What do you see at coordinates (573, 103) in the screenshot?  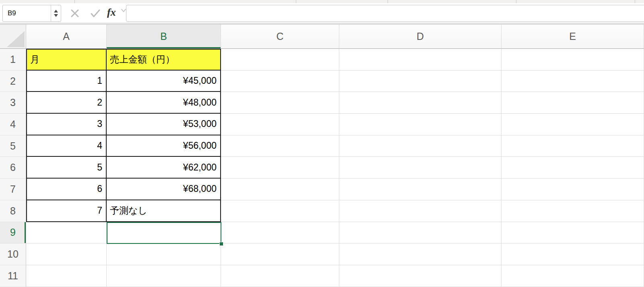 I see `cell-E3` at bounding box center [573, 103].